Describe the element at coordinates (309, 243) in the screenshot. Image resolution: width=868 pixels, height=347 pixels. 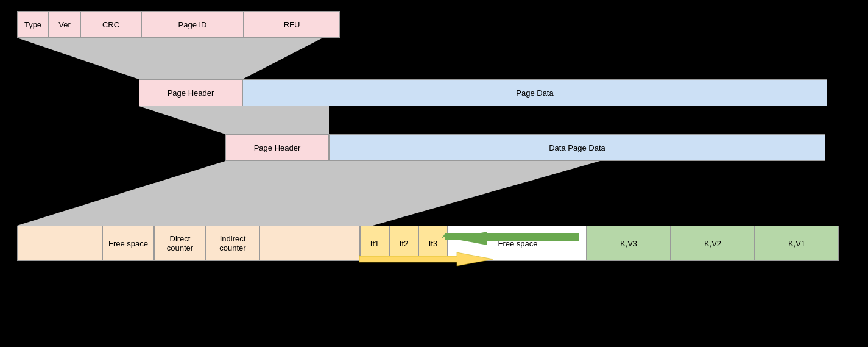
I see `middle-field` at that location.